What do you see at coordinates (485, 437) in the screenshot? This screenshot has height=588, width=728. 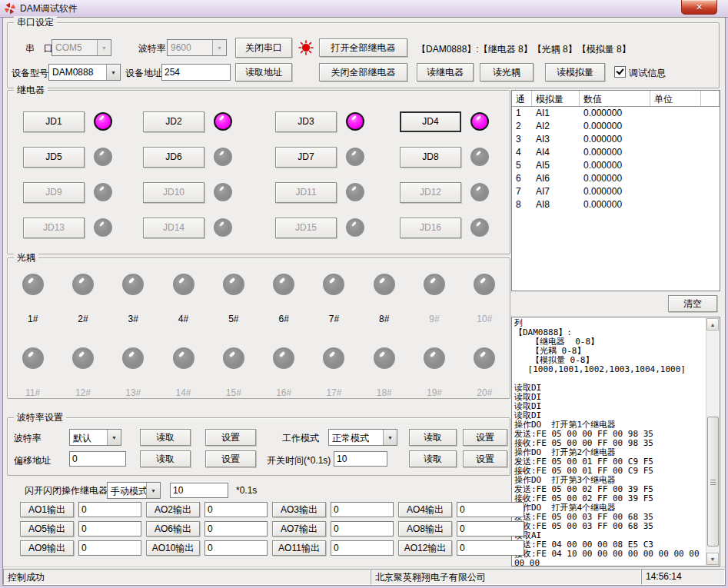 I see `work-mode-set-button: 设置` at bounding box center [485, 437].